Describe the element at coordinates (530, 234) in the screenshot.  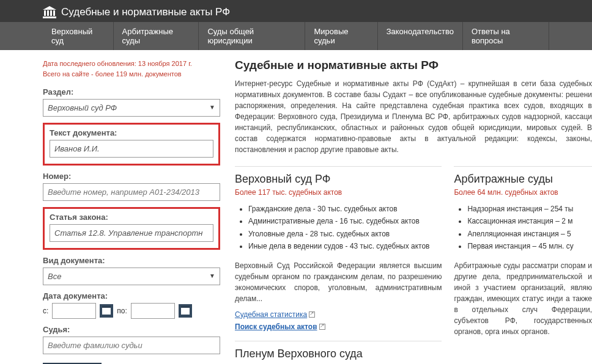
I see `list-item: Апелляционная инстанция – 5` at that location.